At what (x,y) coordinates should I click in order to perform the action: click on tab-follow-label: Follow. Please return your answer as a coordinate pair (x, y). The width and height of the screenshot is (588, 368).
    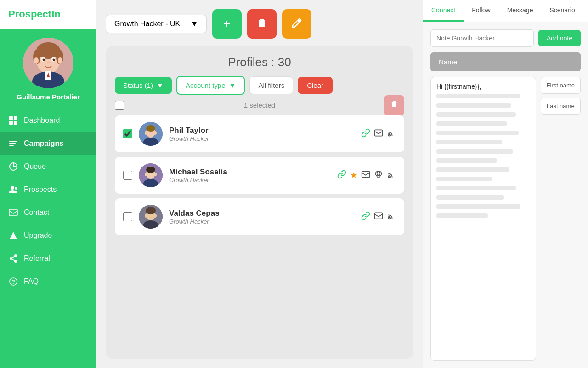
    Looking at the image, I should click on (481, 10).